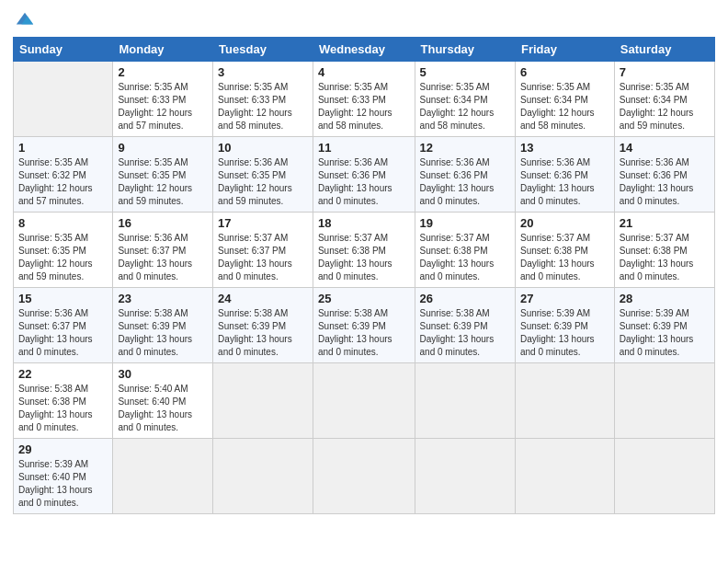 This screenshot has height=563, width=728. I want to click on calendar-cell: 5Sunrise: 5:35 AMSunset: 6:34 PMDaylight…, so click(465, 99).